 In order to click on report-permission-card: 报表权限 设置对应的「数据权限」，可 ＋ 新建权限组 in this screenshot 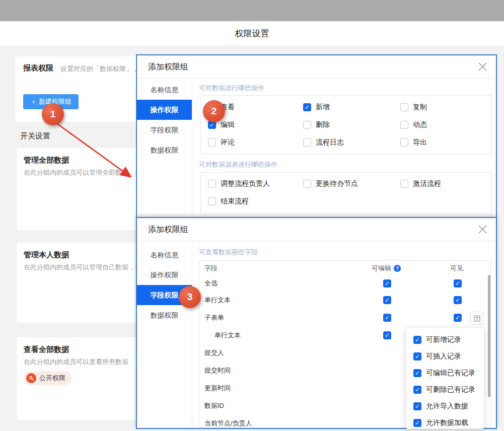, I will do `click(79, 89)`.